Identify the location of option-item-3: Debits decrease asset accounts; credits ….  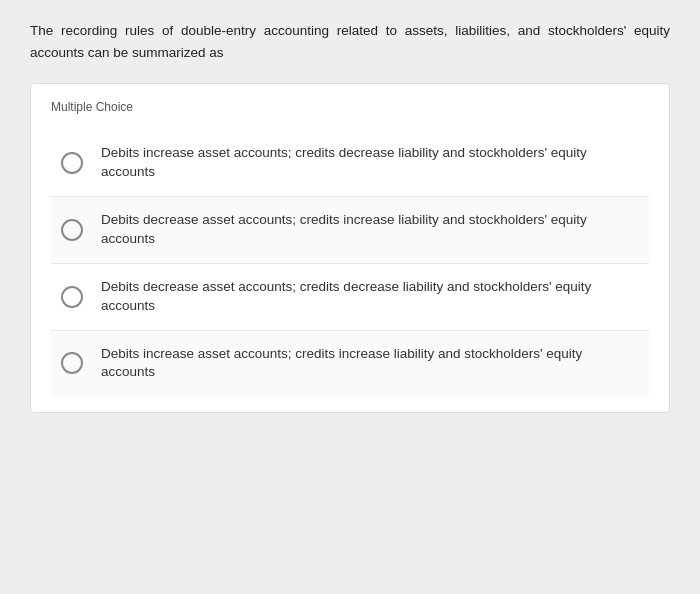
(350, 298).